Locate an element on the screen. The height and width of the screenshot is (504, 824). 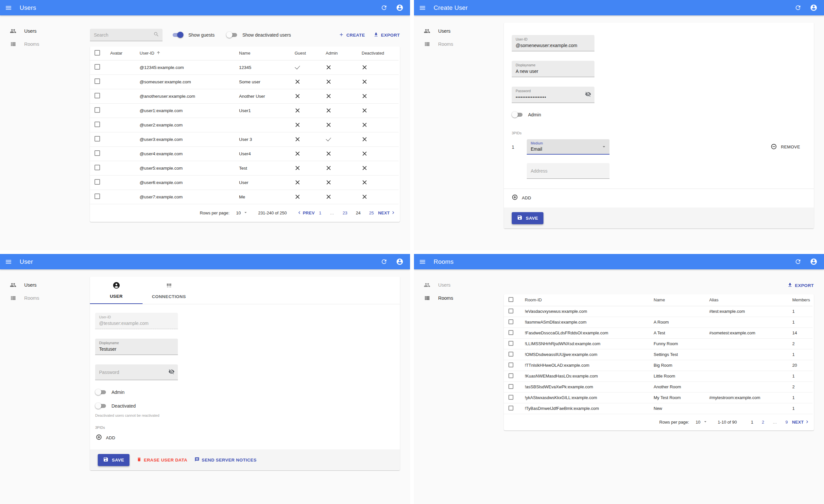
column-header-room-id: Room-ID is located at coordinates (584, 300).